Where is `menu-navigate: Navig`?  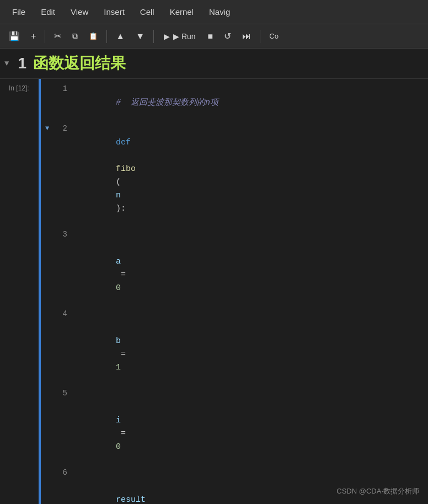 menu-navigate: Navig is located at coordinates (220, 12).